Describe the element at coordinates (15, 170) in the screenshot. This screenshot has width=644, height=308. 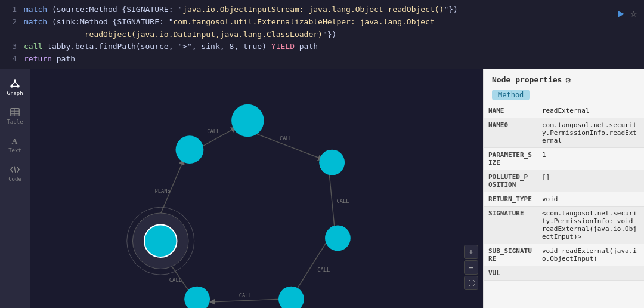
I see `code-icon` at that location.